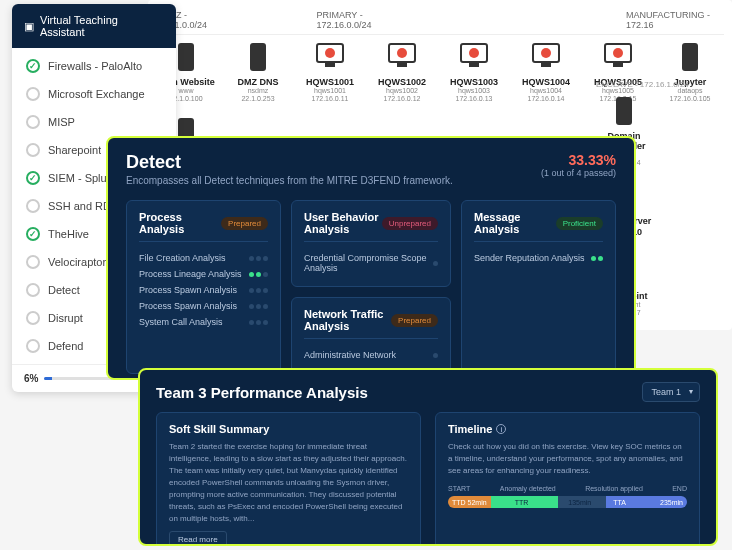  What do you see at coordinates (68, 234) in the screenshot?
I see `vta-item-label: TheHive` at bounding box center [68, 234].